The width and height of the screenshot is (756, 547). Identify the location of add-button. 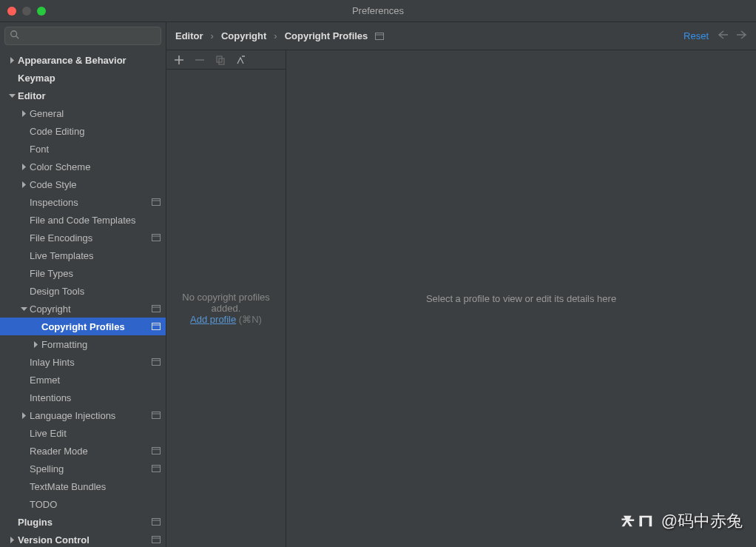
(179, 60).